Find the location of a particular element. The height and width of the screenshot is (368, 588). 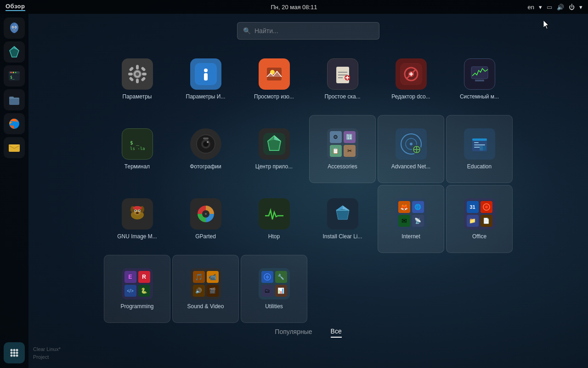

app-label-center: Центр прило... is located at coordinates (274, 167).